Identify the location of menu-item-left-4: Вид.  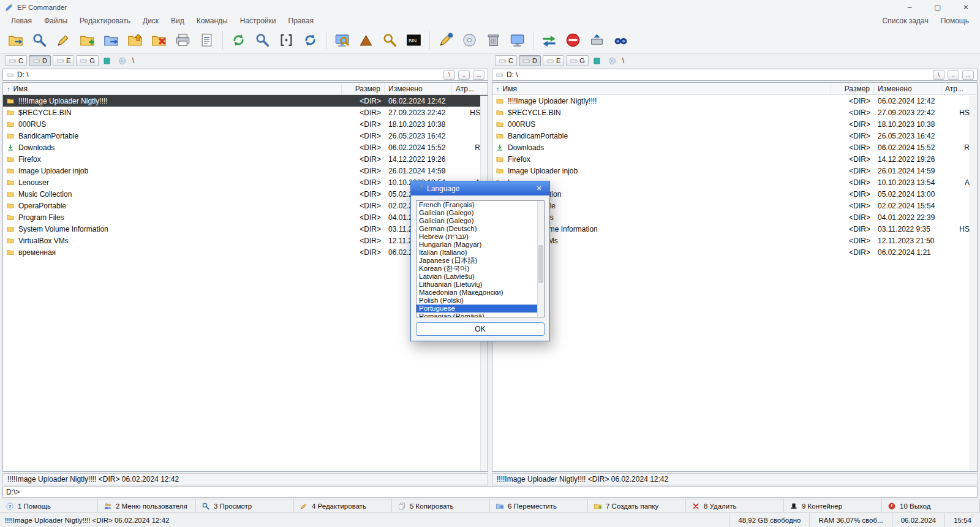
(178, 21).